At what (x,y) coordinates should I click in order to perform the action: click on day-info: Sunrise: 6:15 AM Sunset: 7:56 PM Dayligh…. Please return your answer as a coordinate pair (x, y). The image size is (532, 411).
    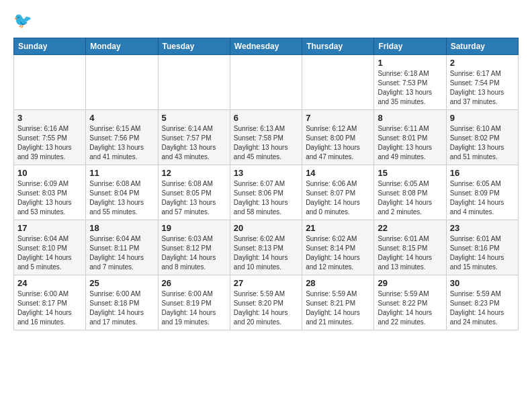
    Looking at the image, I should click on (122, 143).